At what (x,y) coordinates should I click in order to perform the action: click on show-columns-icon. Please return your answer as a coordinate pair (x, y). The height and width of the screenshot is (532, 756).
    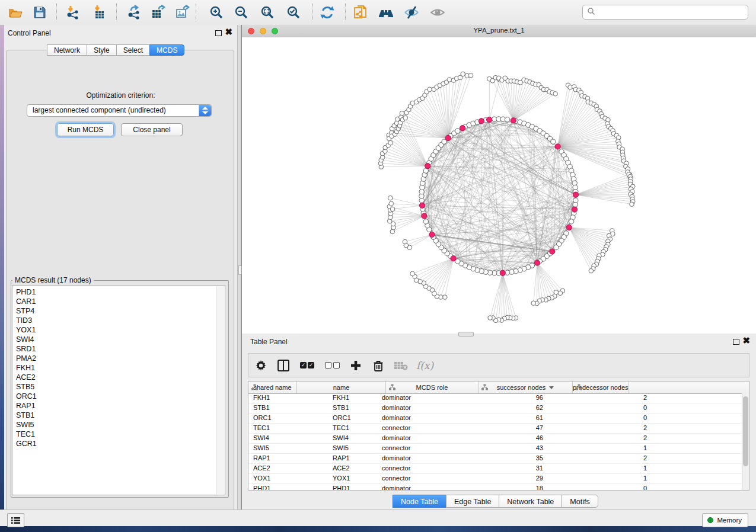
    Looking at the image, I should click on (283, 366).